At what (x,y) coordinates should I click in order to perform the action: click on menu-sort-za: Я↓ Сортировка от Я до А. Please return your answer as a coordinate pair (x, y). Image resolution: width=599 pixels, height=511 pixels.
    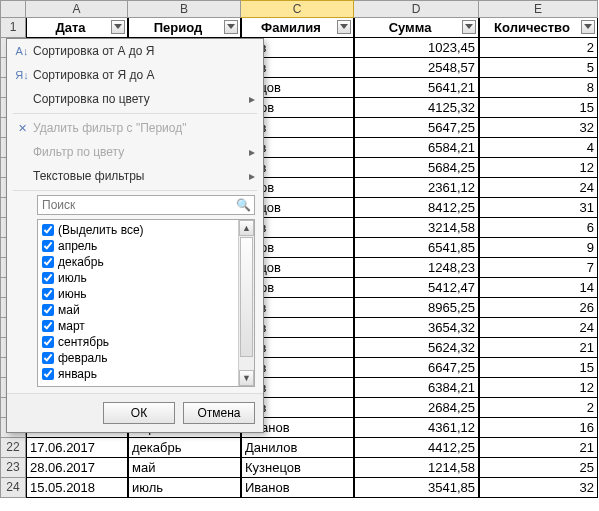
    Looking at the image, I should click on (135, 75).